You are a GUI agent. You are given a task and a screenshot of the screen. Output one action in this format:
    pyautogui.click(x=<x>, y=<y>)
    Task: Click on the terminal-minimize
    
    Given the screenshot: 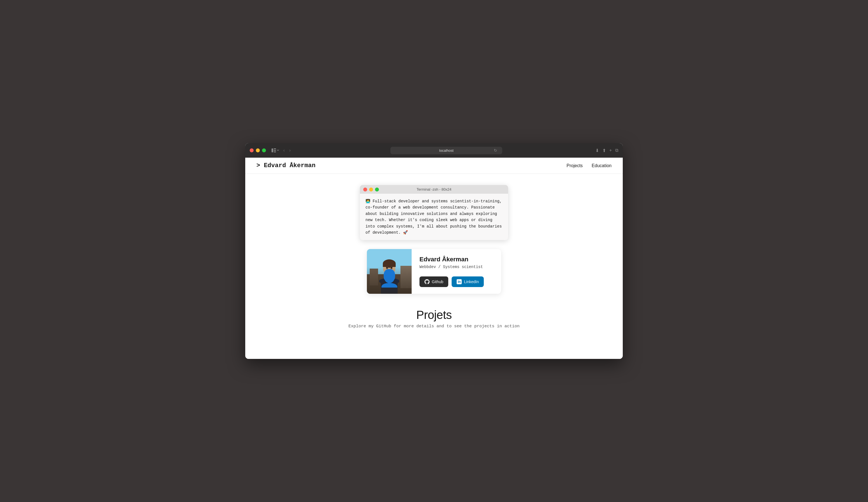 What is the action you would take?
    pyautogui.click(x=371, y=189)
    